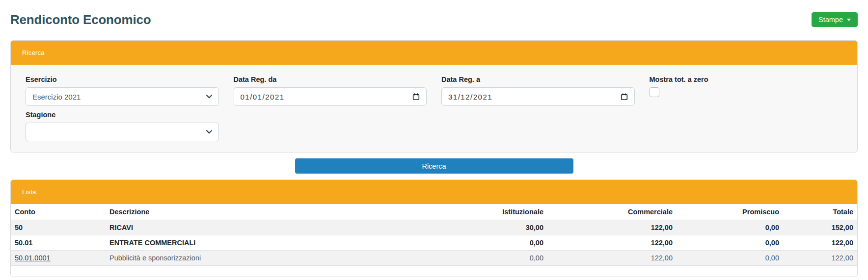 This screenshot has height=280, width=868. What do you see at coordinates (730, 212) in the screenshot?
I see `column-header-promiscuo: Promiscuo` at bounding box center [730, 212].